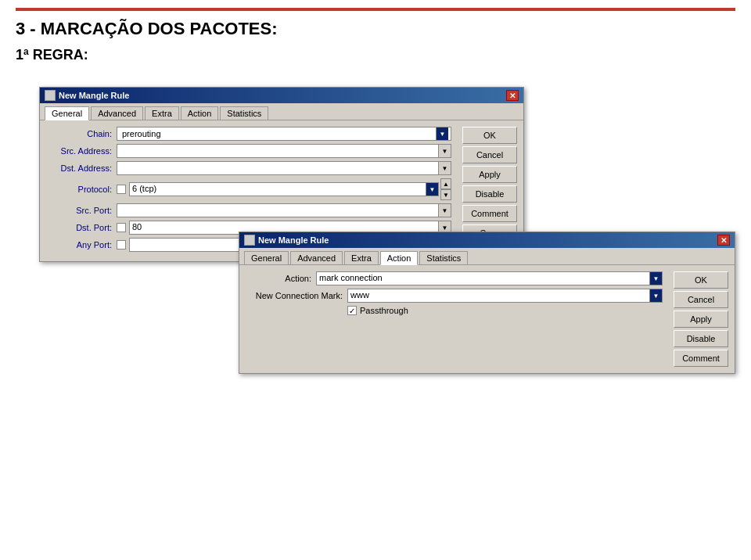 The width and height of the screenshot is (751, 560). I want to click on window1-tab-extra: Extra, so click(162, 113).